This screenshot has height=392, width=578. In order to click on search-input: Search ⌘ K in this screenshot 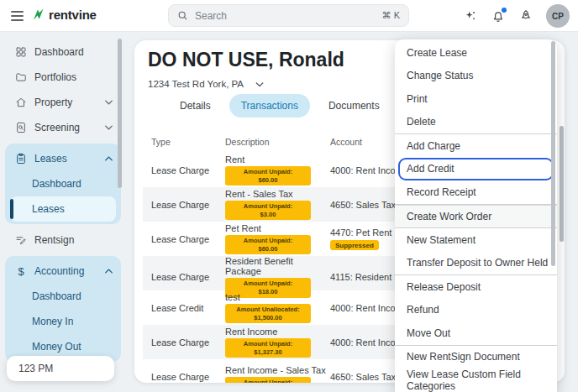, I will do `click(289, 15)`.